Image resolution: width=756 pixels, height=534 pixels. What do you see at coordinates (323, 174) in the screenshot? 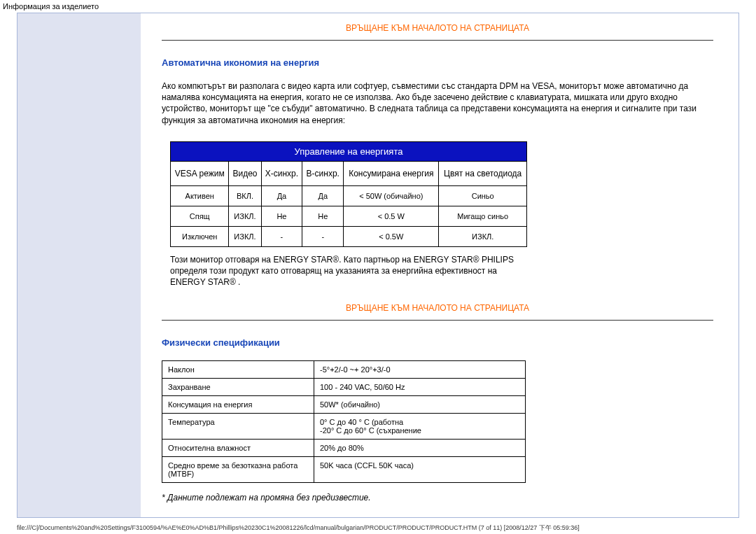
I see `col-vsync: В-синхр.` at bounding box center [323, 174].